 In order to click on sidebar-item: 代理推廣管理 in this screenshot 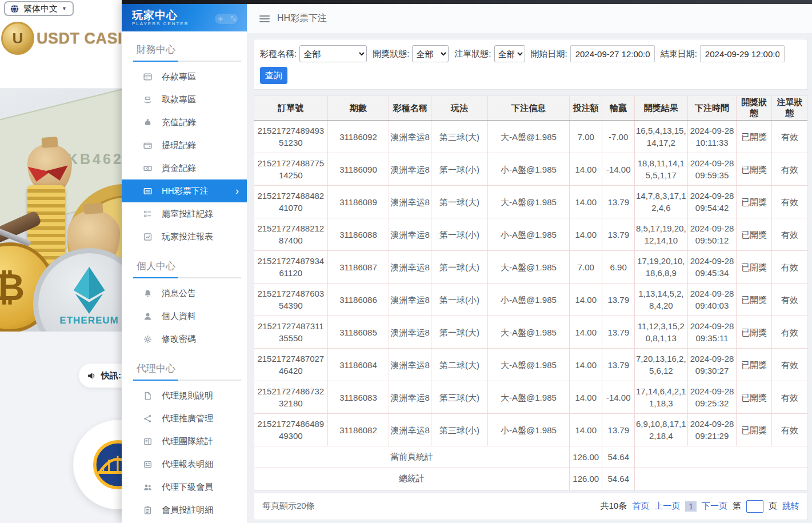, I will do `click(184, 418)`.